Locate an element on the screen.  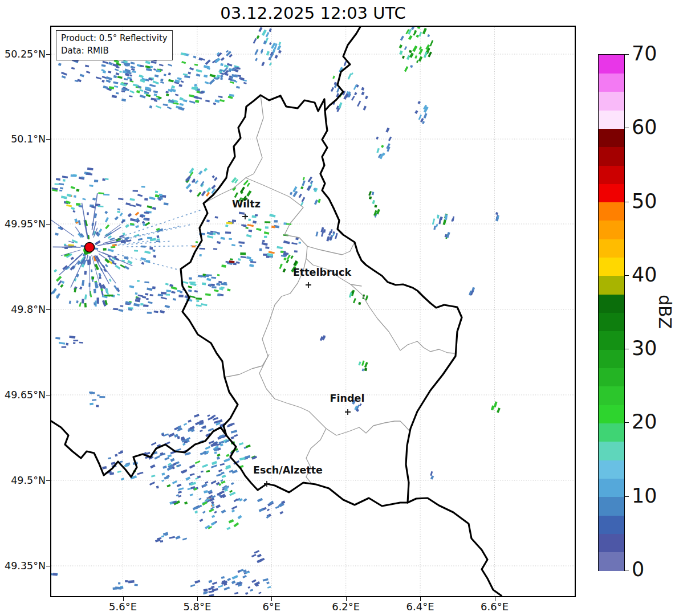
y-tick-label: 50.1°N is located at coordinates (23, 139).